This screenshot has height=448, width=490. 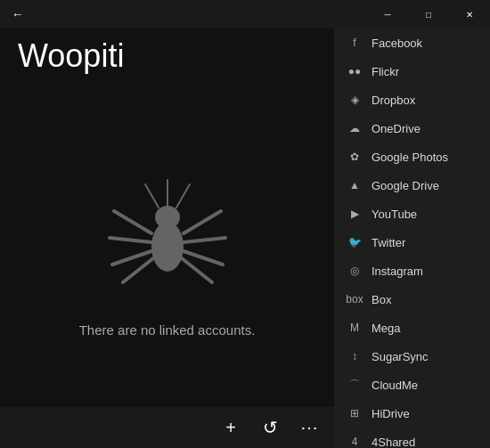 I want to click on menu-item-hidrive: ⊞HiDrive, so click(x=412, y=413).